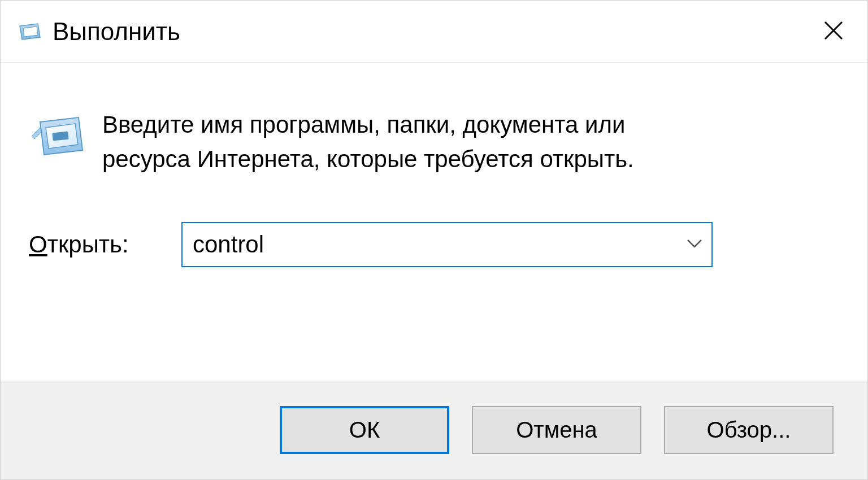 Image resolution: width=868 pixels, height=480 pixels. I want to click on run-icon, so click(57, 136).